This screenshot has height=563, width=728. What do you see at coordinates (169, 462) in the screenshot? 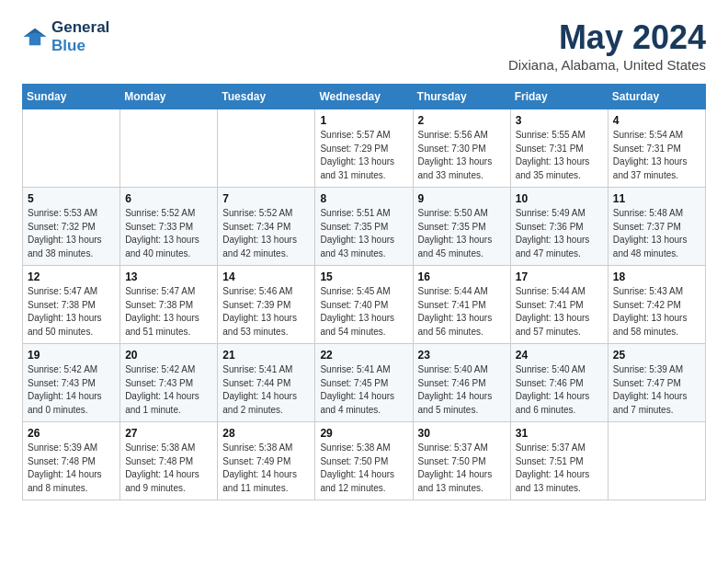
I see `calendar-cell: 27Sunrise: 5:38 AM Sunset: 7:48 PM Dayli…` at bounding box center [169, 462].